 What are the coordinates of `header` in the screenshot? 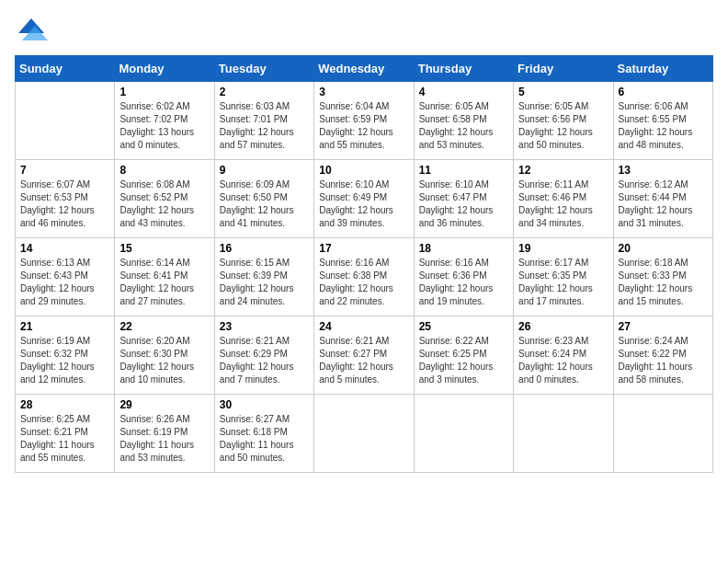 It's located at (364, 31).